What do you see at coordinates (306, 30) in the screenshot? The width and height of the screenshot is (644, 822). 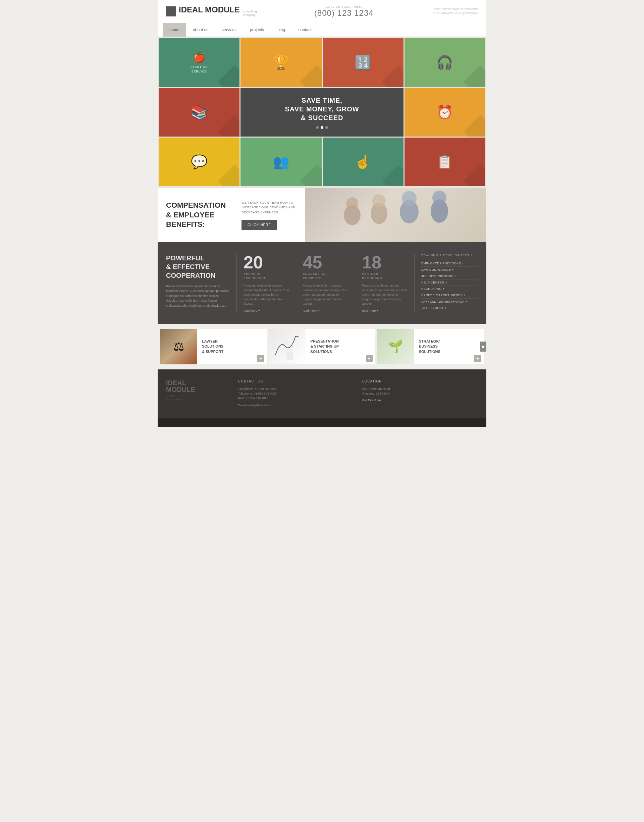 I see `nav-item-contacts: contacts` at bounding box center [306, 30].